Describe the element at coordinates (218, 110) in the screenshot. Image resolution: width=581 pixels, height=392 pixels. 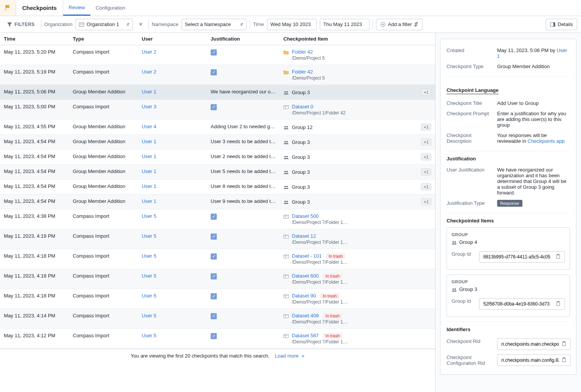
I see `table-row: May 11, 2023, 5:00 PMCompass ImportUser …` at that location.